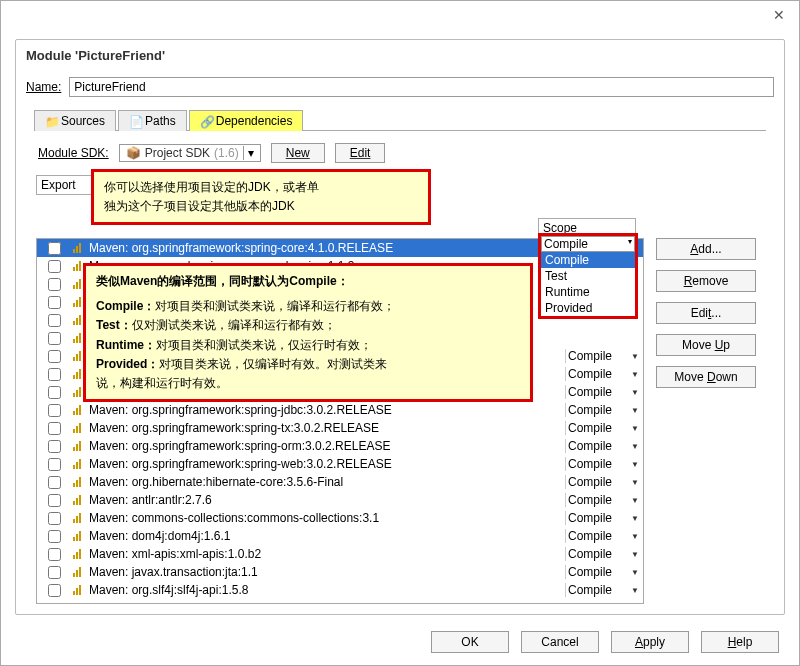 The image size is (800, 666). I want to click on name-input, so click(422, 87).